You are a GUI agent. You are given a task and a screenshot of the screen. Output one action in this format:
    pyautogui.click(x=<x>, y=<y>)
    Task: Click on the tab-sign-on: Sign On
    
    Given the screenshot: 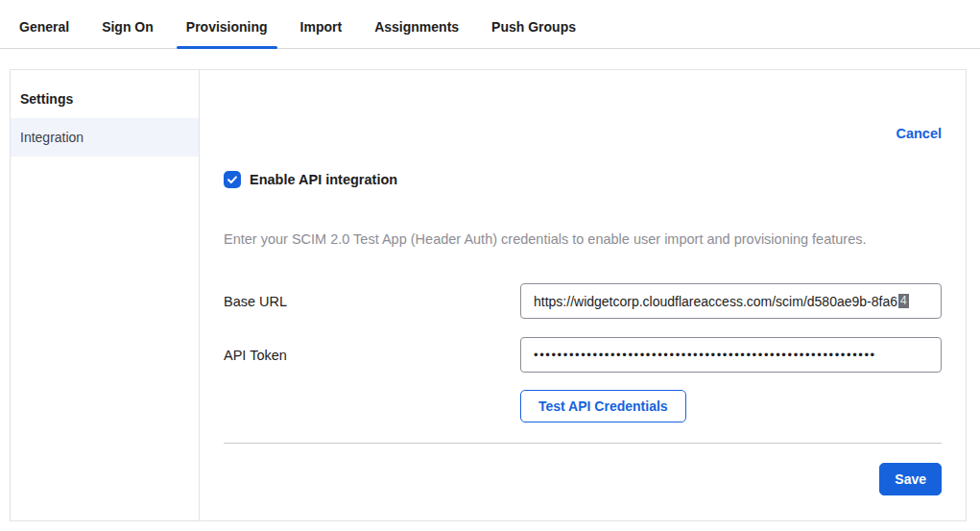 What is the action you would take?
    pyautogui.click(x=128, y=31)
    